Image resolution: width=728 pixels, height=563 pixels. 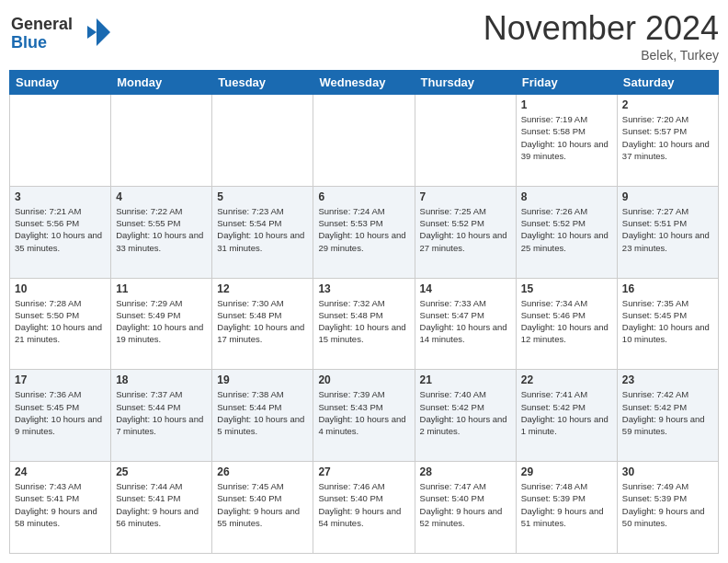 I want to click on logo-text: General Blue, so click(x=60, y=34).